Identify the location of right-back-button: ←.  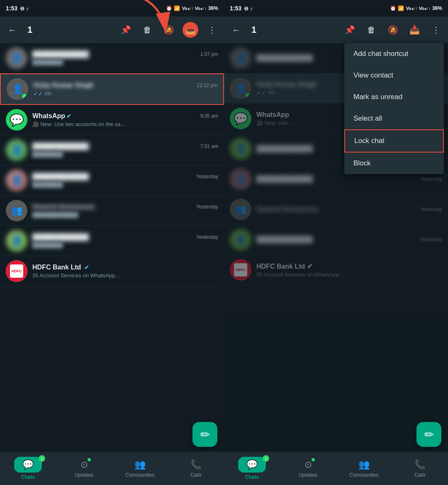
(236, 30).